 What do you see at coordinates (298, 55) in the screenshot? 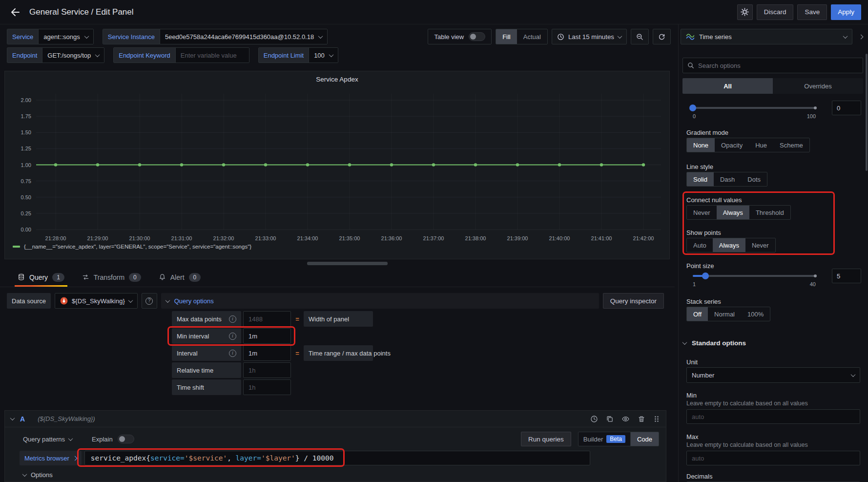
I see `endpoint-limit-variable: Endpoint Limit 100` at bounding box center [298, 55].